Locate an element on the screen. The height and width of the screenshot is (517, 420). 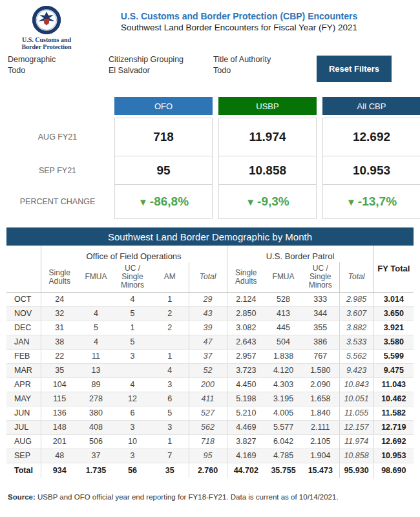
data-cell: 10.953 is located at coordinates (394, 456).